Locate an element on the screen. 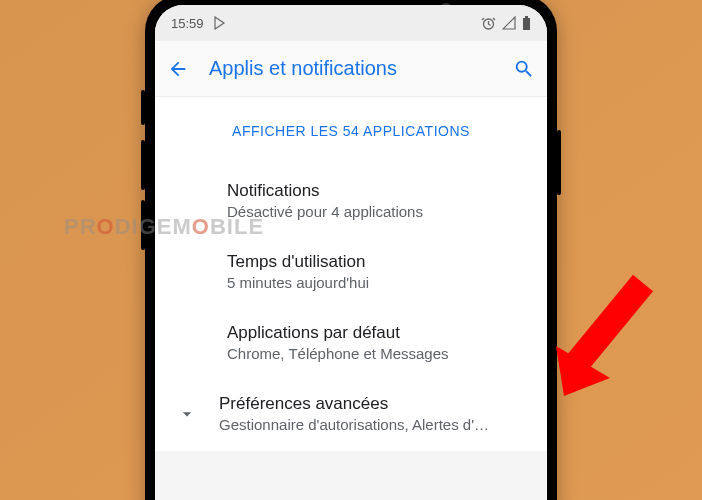 This screenshot has width=702, height=500. play-store-icon is located at coordinates (220, 23).